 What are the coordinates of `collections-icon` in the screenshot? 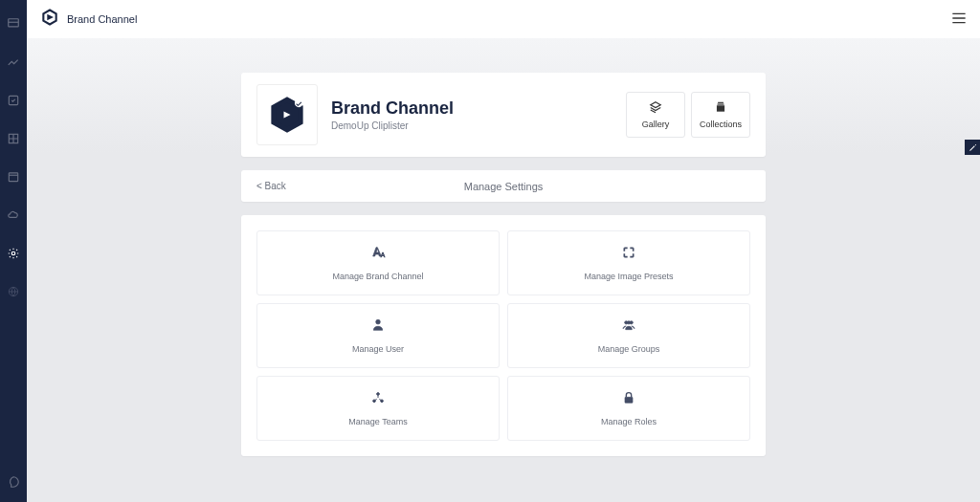 It's located at (721, 108).